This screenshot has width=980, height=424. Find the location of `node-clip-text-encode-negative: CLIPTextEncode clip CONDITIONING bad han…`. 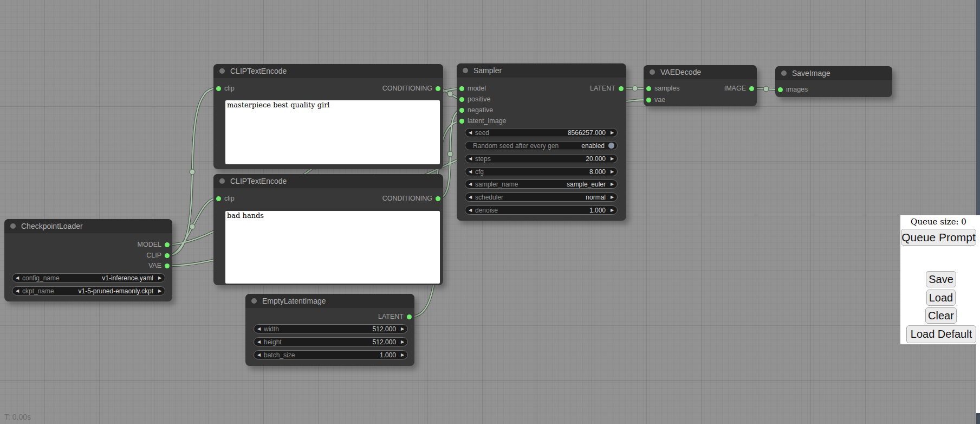

node-clip-text-encode-negative: CLIPTextEncode clip CONDITIONING bad han… is located at coordinates (328, 230).